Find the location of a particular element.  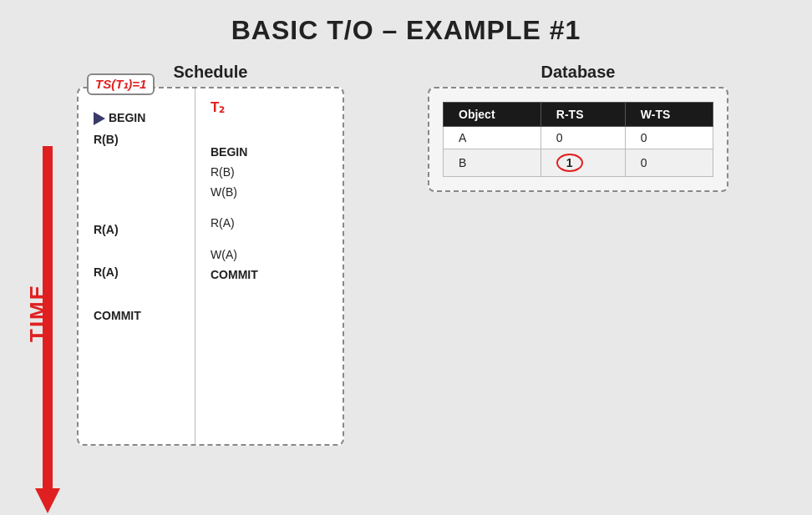

t1-ra1: R(A) is located at coordinates (139, 230).